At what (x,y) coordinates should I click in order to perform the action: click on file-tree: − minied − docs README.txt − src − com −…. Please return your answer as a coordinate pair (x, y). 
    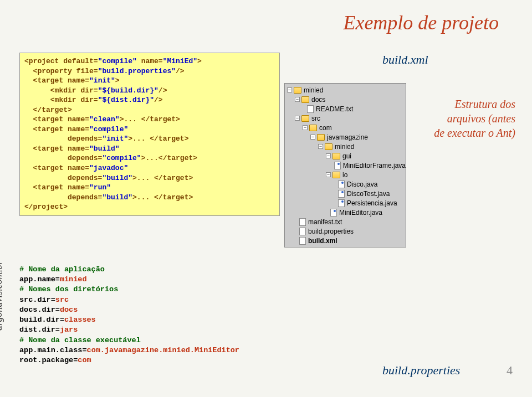
    Looking at the image, I should click on (345, 165).